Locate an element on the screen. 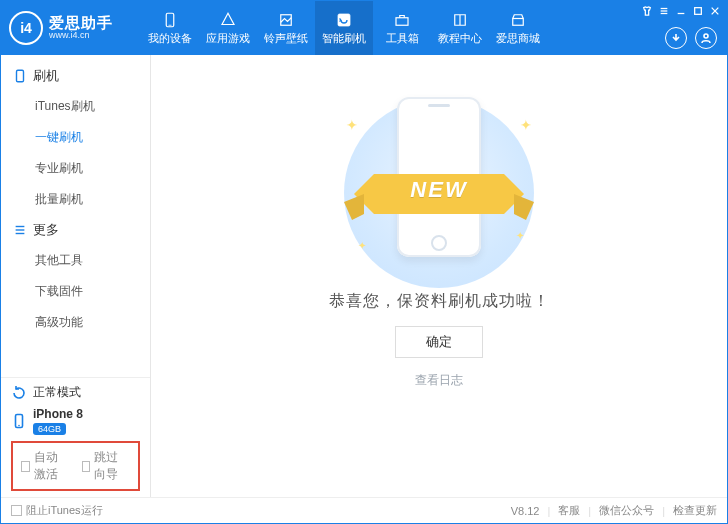 The height and width of the screenshot is (524, 728). ribbon-text: NEW is located at coordinates (438, 190).